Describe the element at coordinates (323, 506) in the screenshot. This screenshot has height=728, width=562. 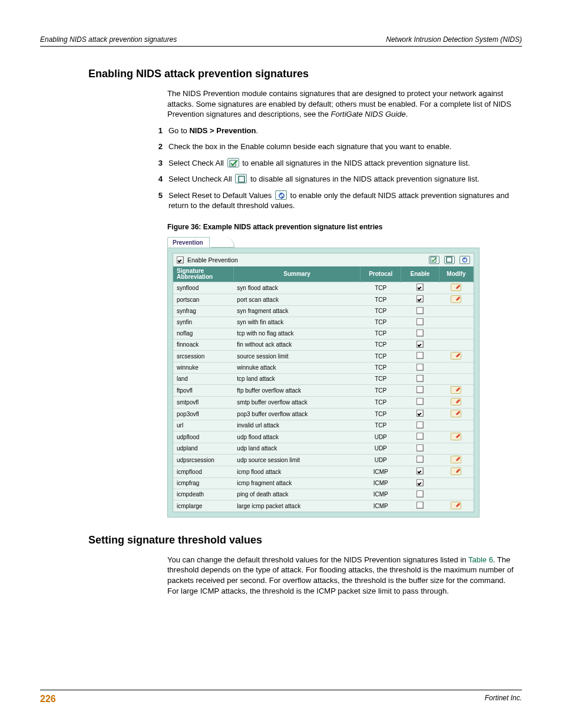
I see `table-row: icmplargelarge icmp packet attackICMP` at that location.